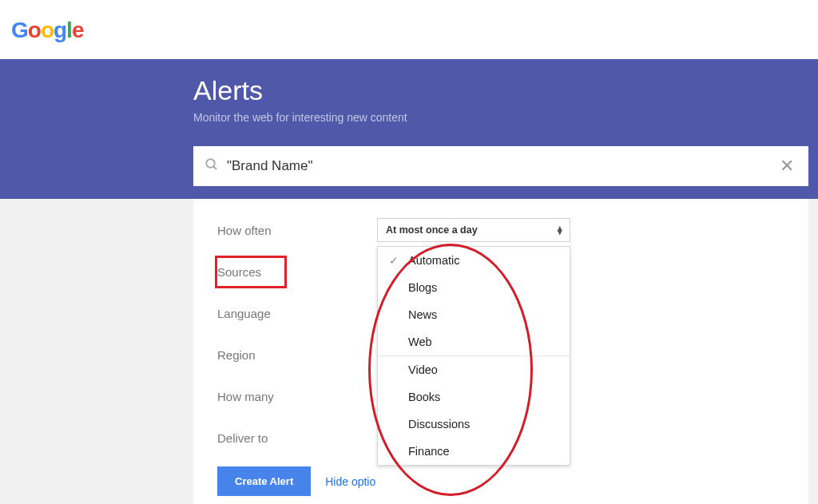 This screenshot has width=818, height=504. What do you see at coordinates (297, 396) in the screenshot?
I see `how-many-label: How many` at bounding box center [297, 396].